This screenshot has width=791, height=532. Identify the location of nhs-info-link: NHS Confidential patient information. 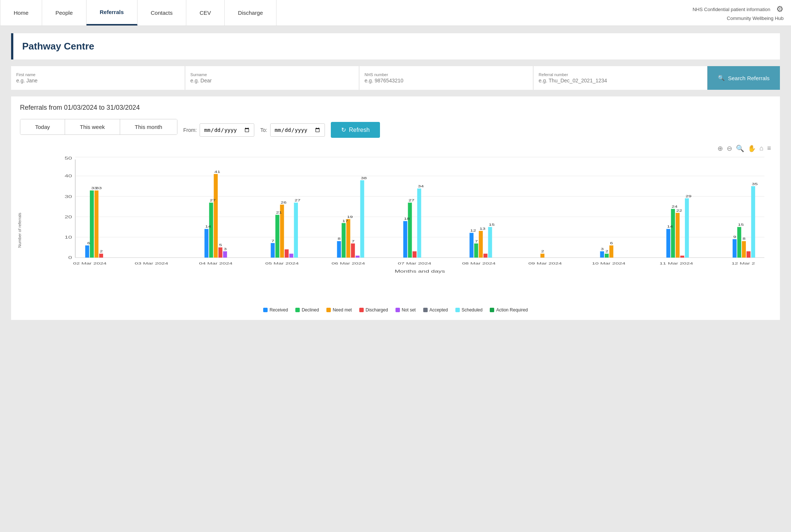
(731, 10).